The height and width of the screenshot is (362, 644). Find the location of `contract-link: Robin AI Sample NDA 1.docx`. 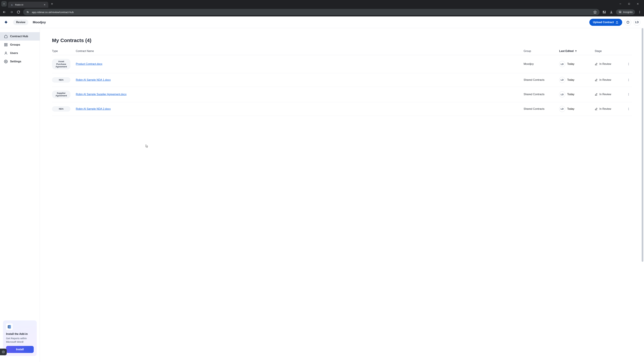

contract-link: Robin AI Sample NDA 1.docx is located at coordinates (93, 80).